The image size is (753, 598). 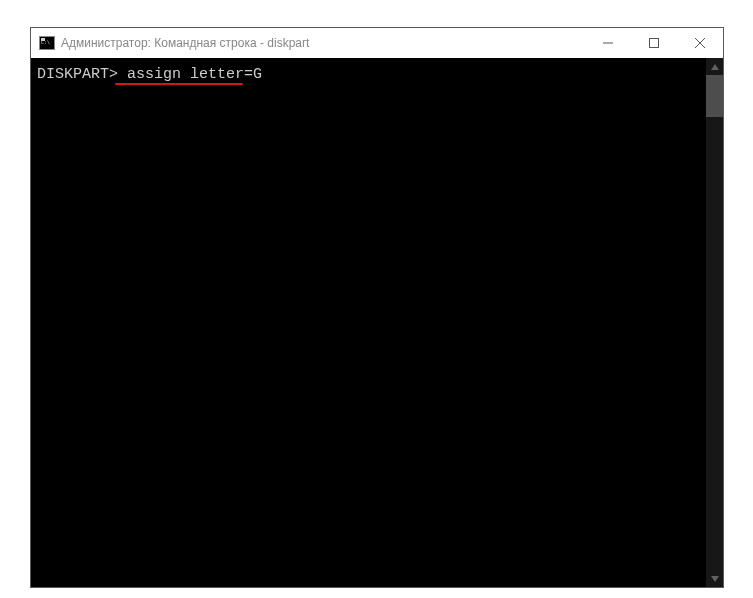 I want to click on scroll-up-button, so click(x=714, y=66).